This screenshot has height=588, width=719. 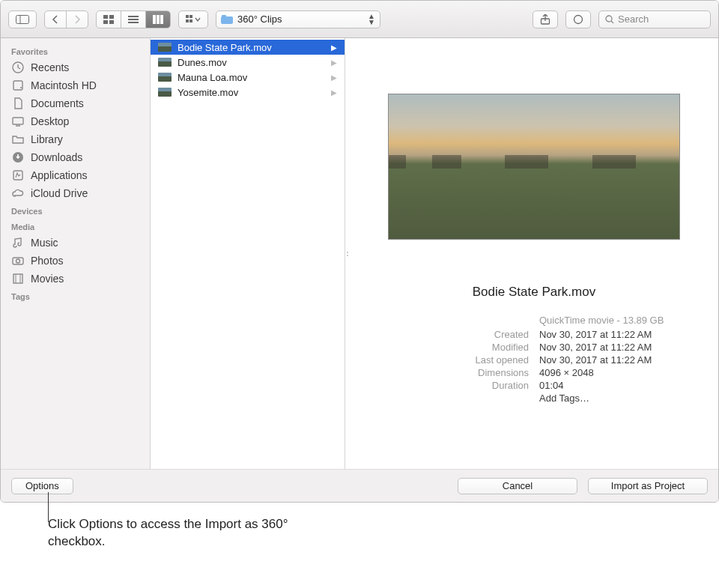 I want to click on search-icon, so click(x=610, y=19).